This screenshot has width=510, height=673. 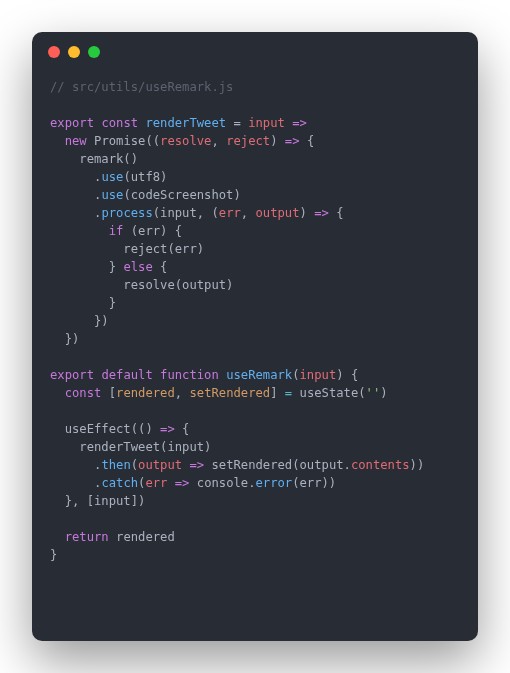 What do you see at coordinates (278, 465) in the screenshot?
I see `setRendered-call: setRendered(output.` at bounding box center [278, 465].